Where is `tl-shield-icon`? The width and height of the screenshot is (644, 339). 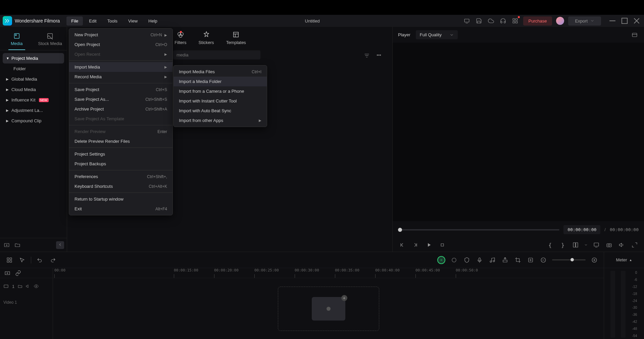 tl-shield-icon is located at coordinates (467, 260).